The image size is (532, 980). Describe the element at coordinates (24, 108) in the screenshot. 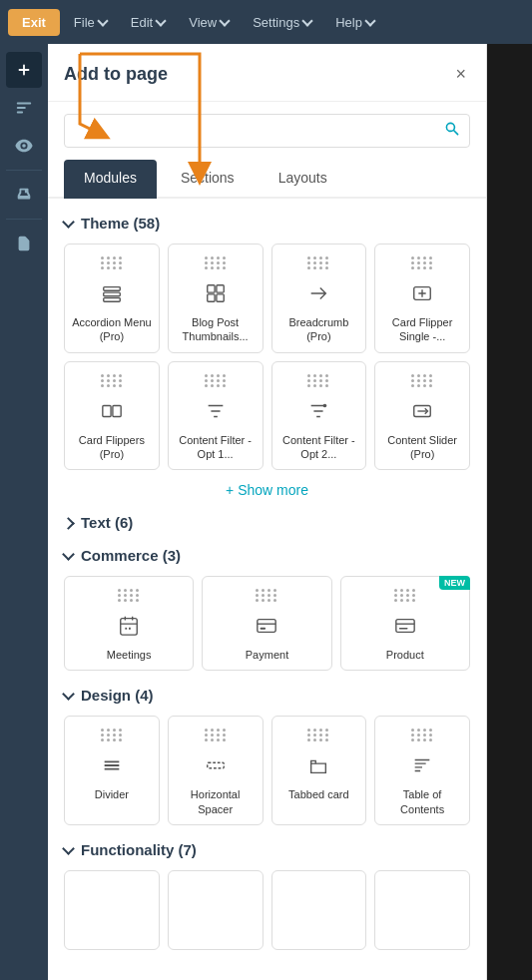

I see `sidebar-icon-structure` at that location.